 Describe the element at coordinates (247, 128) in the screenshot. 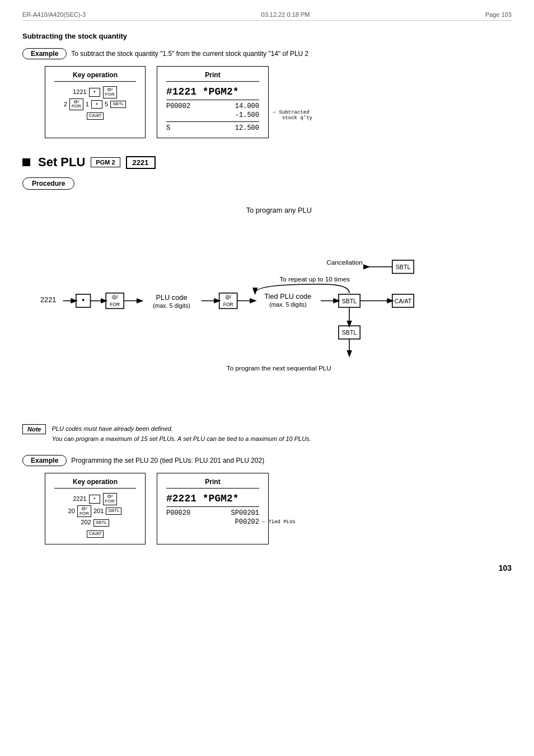

I see `receipt-total-subtract: 12.500` at that location.